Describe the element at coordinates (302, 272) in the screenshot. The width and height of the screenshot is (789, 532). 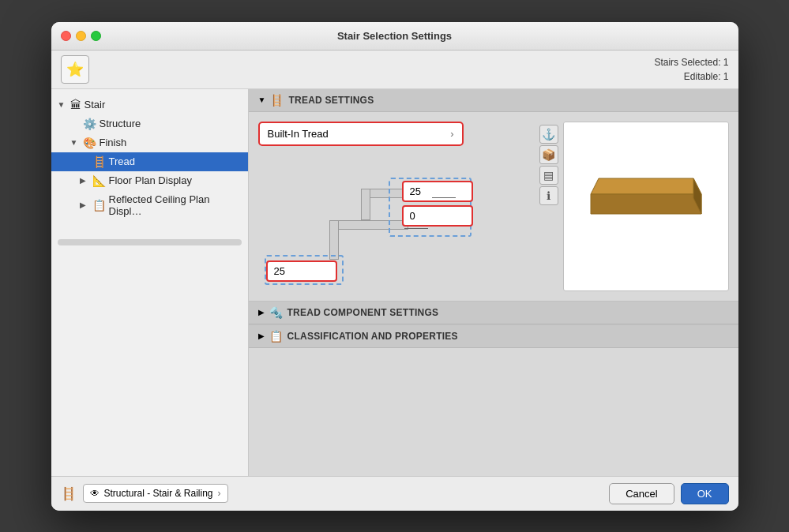
I see `bottom-input-wrap` at that location.